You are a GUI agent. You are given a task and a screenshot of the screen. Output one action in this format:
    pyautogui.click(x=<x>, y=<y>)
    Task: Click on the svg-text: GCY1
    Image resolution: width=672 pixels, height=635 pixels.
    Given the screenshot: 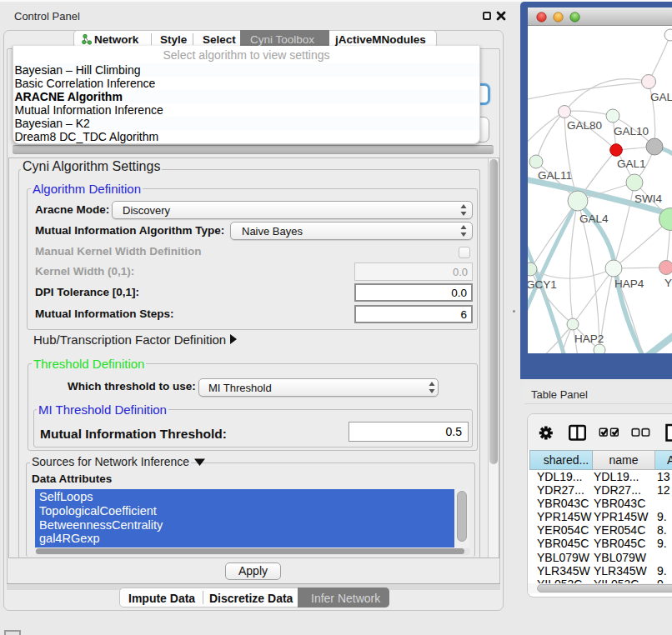 What is the action you would take?
    pyautogui.click(x=542, y=285)
    